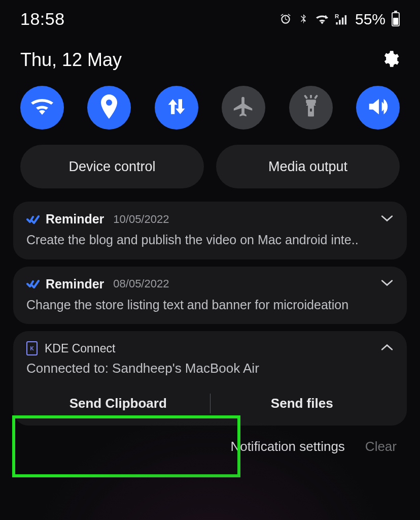 This screenshot has width=420, height=520. I want to click on status-time: 18:58, so click(43, 19).